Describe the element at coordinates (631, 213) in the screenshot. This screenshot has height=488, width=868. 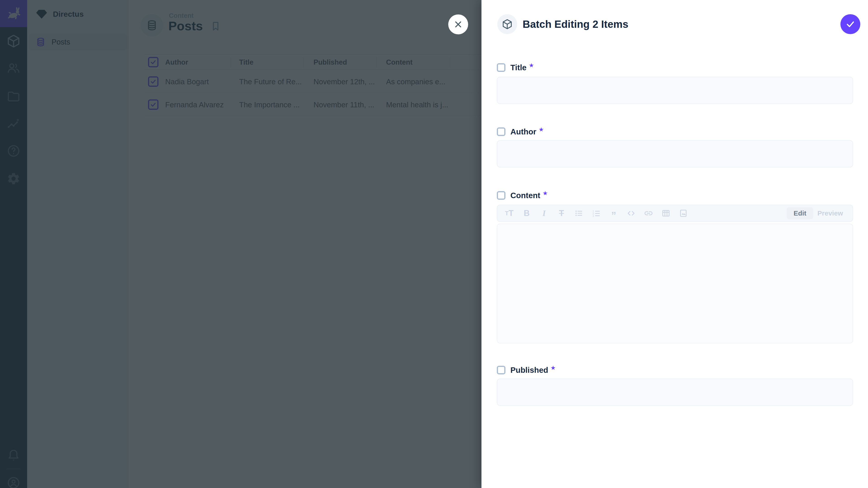
I see `code-icon` at that location.